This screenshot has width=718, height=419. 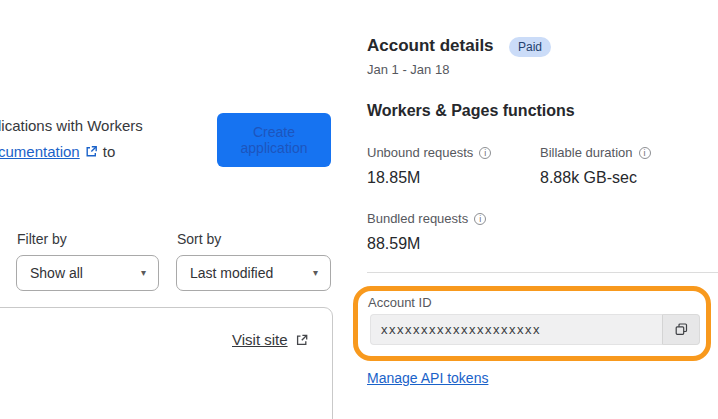 What do you see at coordinates (429, 152) in the screenshot?
I see `unbound-requests-label: Unbound requests i` at bounding box center [429, 152].